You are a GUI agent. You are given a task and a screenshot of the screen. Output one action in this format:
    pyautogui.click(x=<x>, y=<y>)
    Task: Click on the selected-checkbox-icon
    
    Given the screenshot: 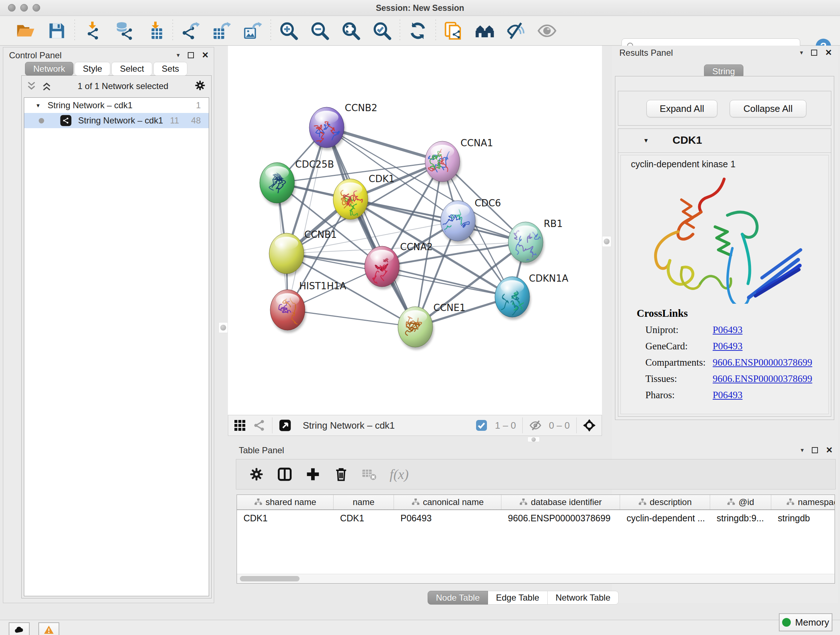 What is the action you would take?
    pyautogui.click(x=482, y=426)
    